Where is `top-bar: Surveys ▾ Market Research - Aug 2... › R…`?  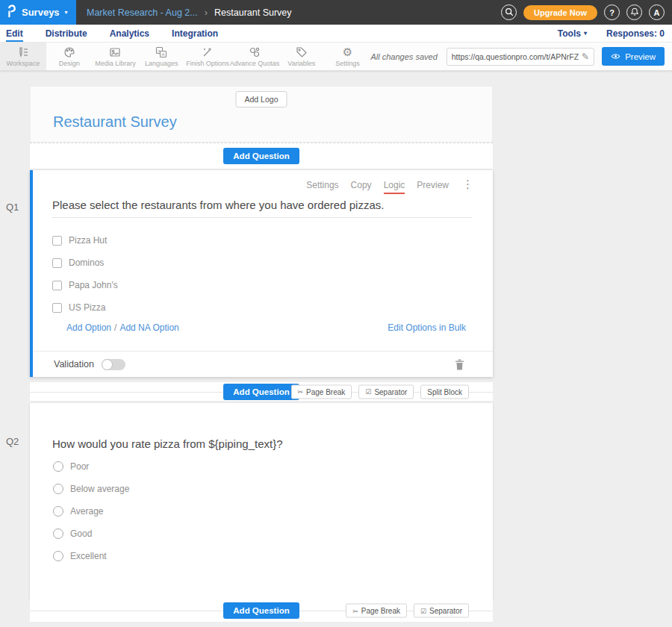
top-bar: Surveys ▾ Market Research - Aug 2... › R… is located at coordinates (336, 12).